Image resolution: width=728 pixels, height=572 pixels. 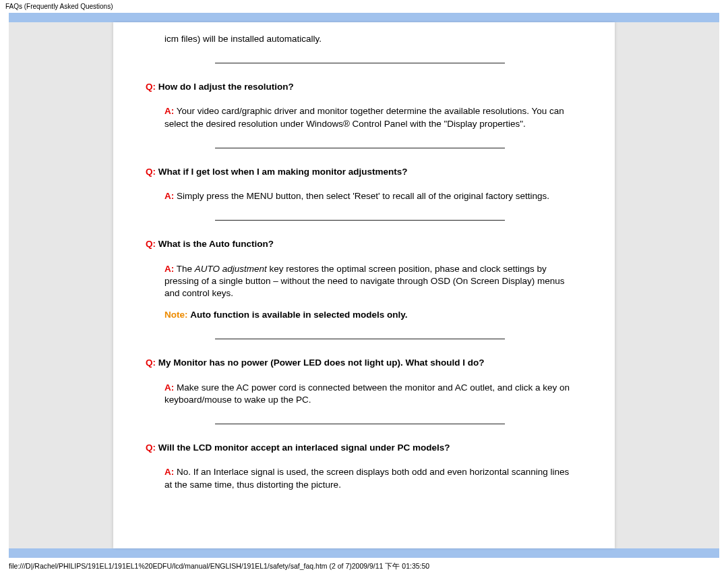 What do you see at coordinates (360, 34) in the screenshot?
I see `continuation-text: icm files) will be installed automatical…` at bounding box center [360, 34].